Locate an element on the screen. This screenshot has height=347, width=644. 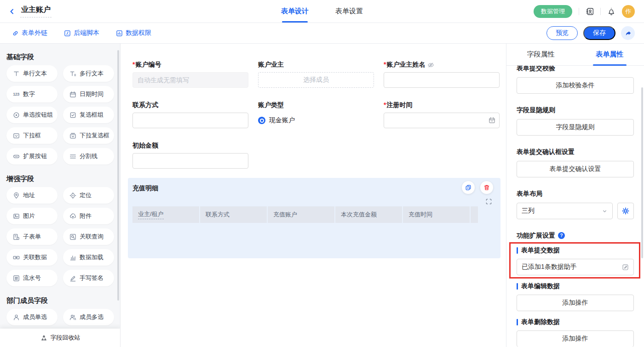
sidebar-item-image: 图片 is located at coordinates (32, 216).